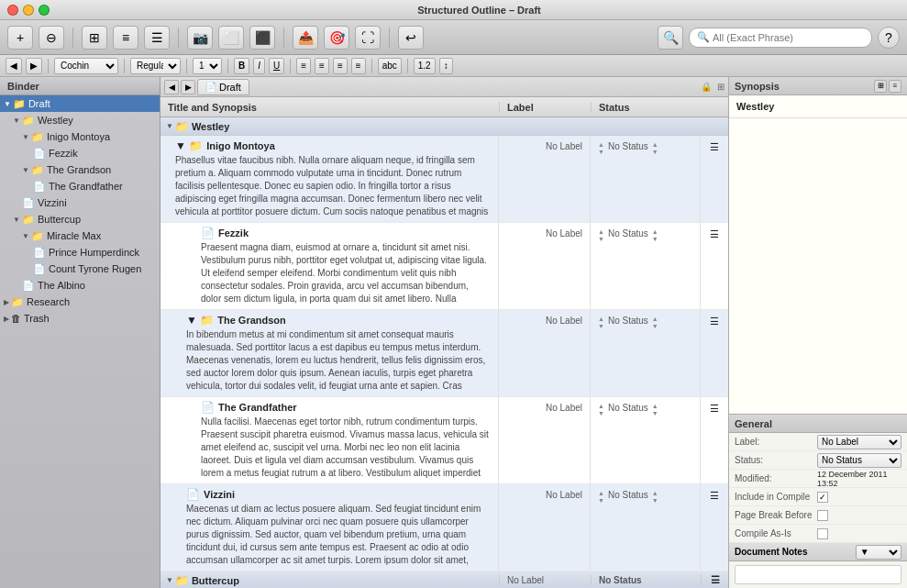 This screenshot has width=907, height=588. Describe the element at coordinates (359, 66) in the screenshot. I see `align-justify-button: ≡` at that location.